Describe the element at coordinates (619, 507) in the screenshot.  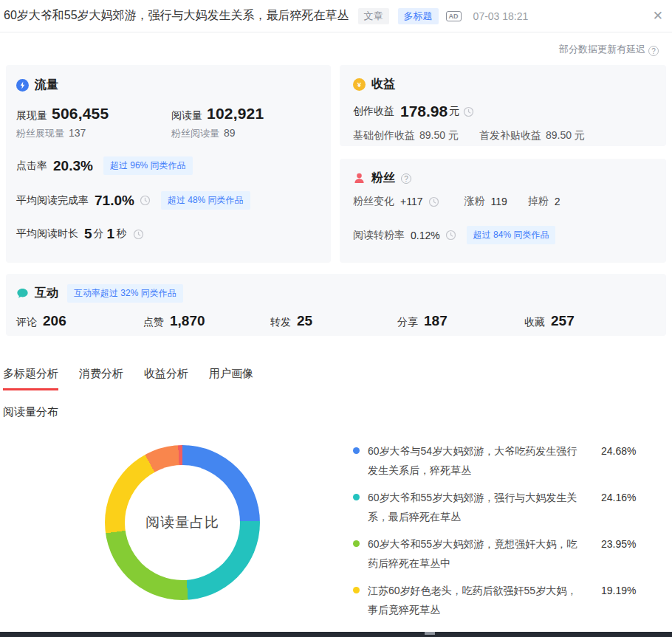
I see `legend-percentage: 24.16%` at that location.